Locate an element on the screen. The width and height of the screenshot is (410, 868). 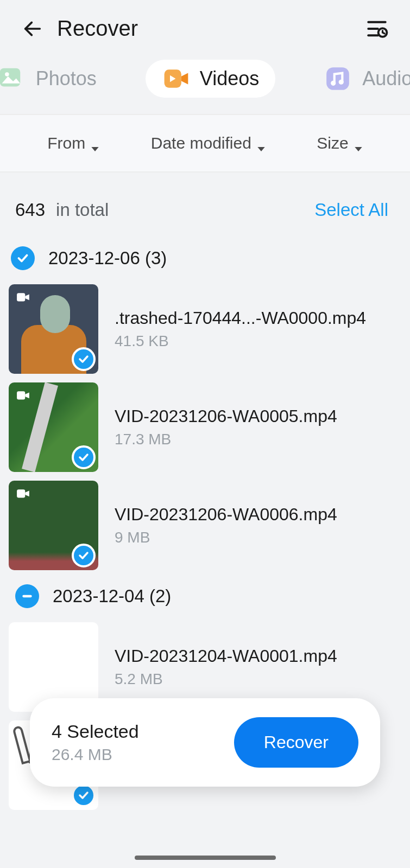
videos-icon is located at coordinates (177, 79).